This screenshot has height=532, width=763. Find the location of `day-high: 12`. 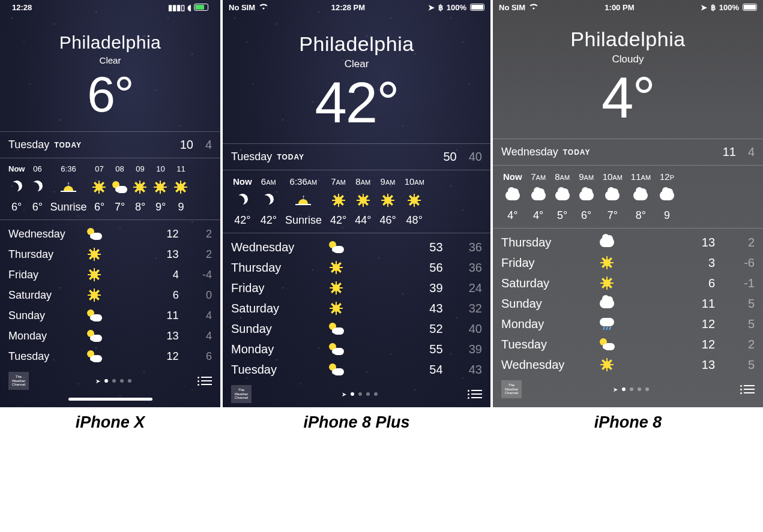

day-high: 12 is located at coordinates (158, 234).